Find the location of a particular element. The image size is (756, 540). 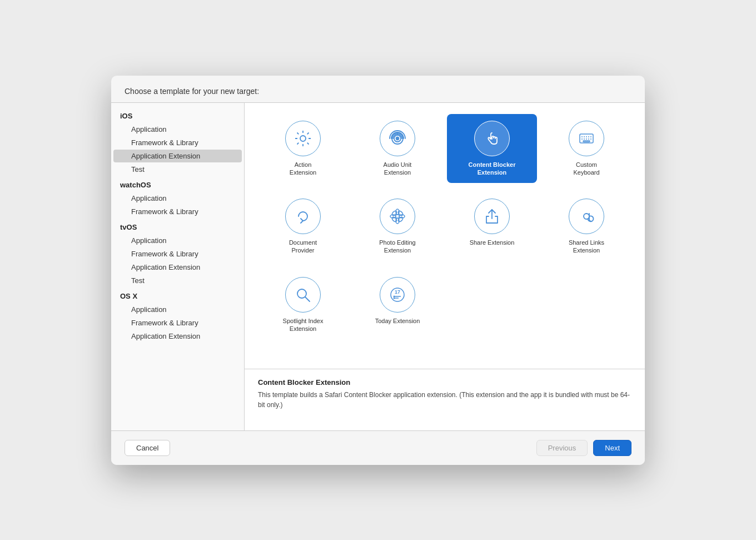

sidebar-group-ios: iOS is located at coordinates (178, 115).